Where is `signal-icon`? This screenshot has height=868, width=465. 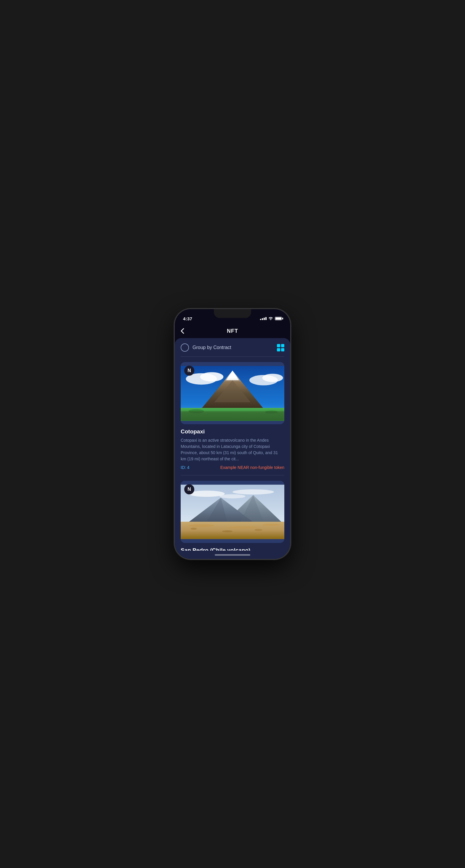 signal-icon is located at coordinates (263, 319).